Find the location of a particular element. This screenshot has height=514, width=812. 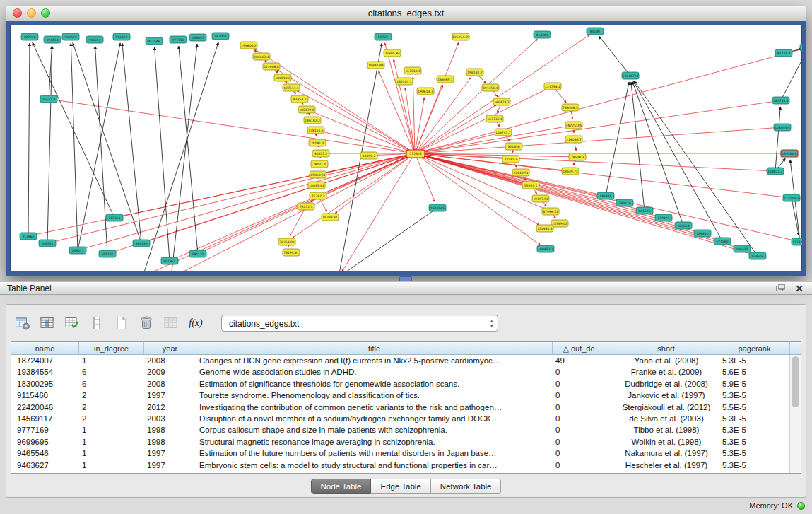

graph-node: 179193 is located at coordinates (664, 218).